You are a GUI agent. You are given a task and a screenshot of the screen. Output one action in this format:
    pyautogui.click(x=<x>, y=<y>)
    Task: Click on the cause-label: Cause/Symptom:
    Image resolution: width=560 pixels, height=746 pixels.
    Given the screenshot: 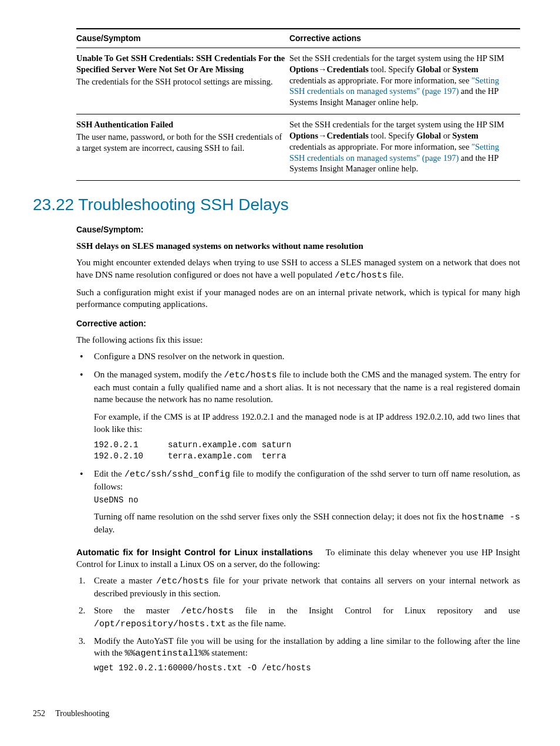 What is the action you would take?
    pyautogui.click(x=298, y=230)
    